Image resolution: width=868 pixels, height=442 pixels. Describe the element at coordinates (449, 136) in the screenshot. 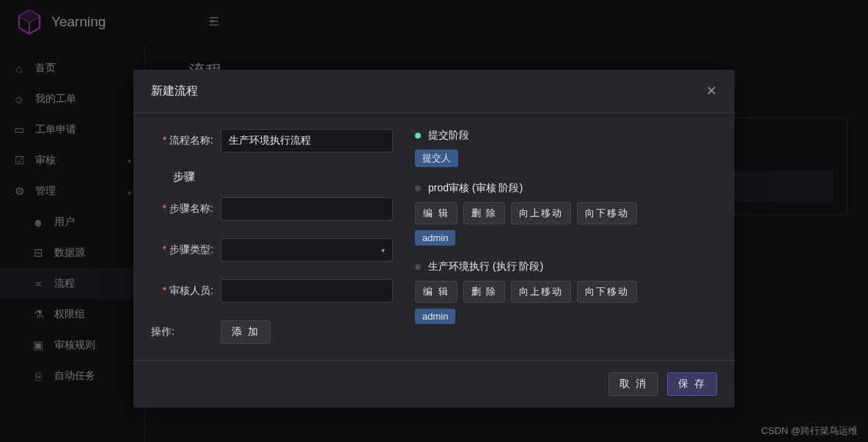

I see `stage-title: 提交阶段` at that location.